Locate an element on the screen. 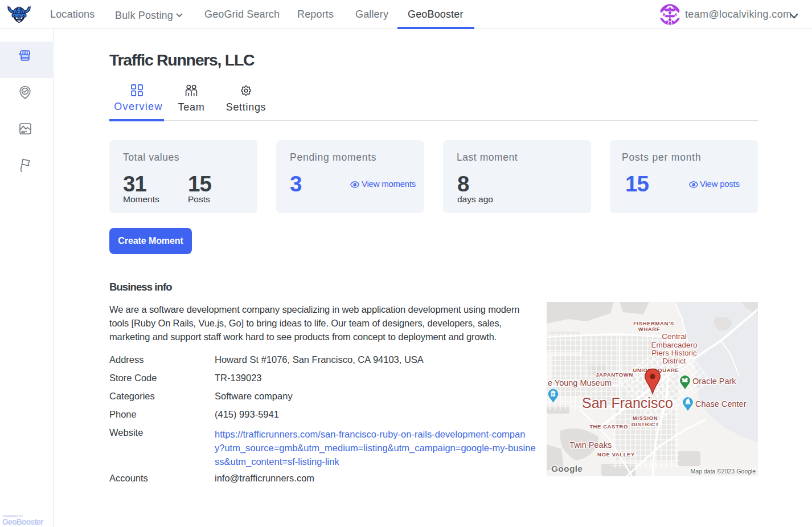 The height and width of the screenshot is (527, 812). svg-text: NOE VALLEY is located at coordinates (616, 455).